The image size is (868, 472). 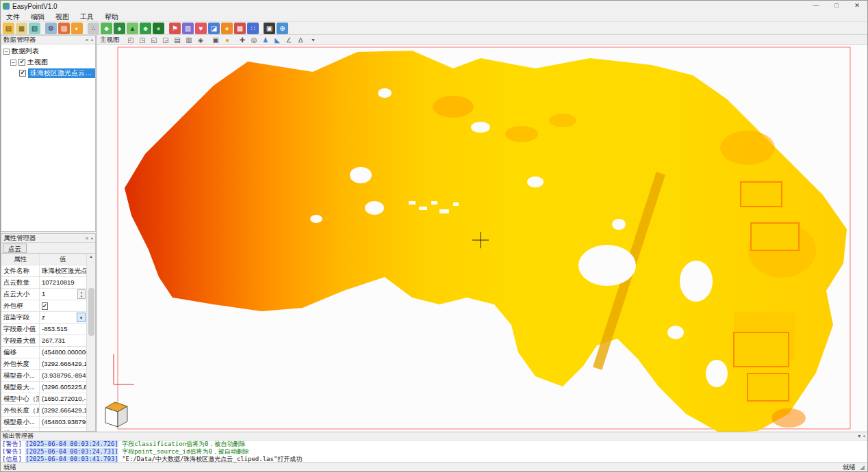 What do you see at coordinates (63, 317) in the screenshot?
I see `renderfield-dropdown: z ▾` at bounding box center [63, 317].